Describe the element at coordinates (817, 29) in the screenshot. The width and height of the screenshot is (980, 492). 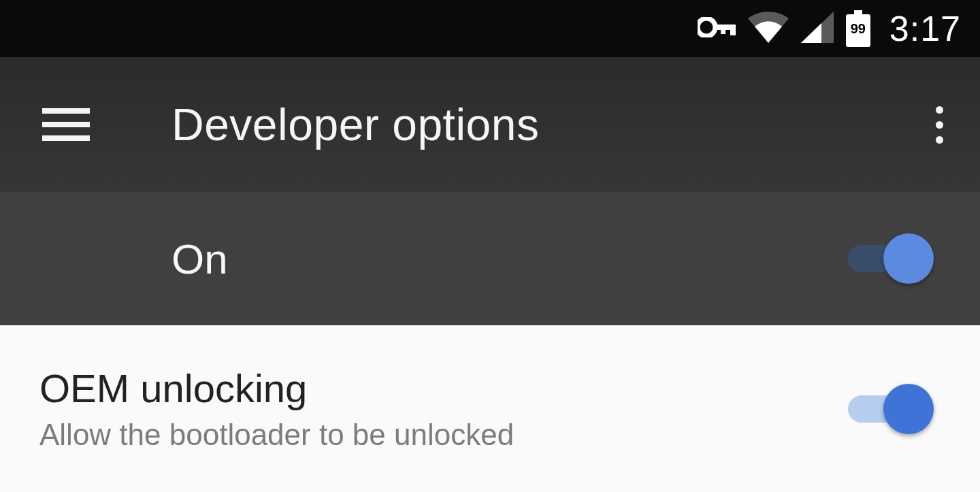
I see `cell-signal-icon` at that location.